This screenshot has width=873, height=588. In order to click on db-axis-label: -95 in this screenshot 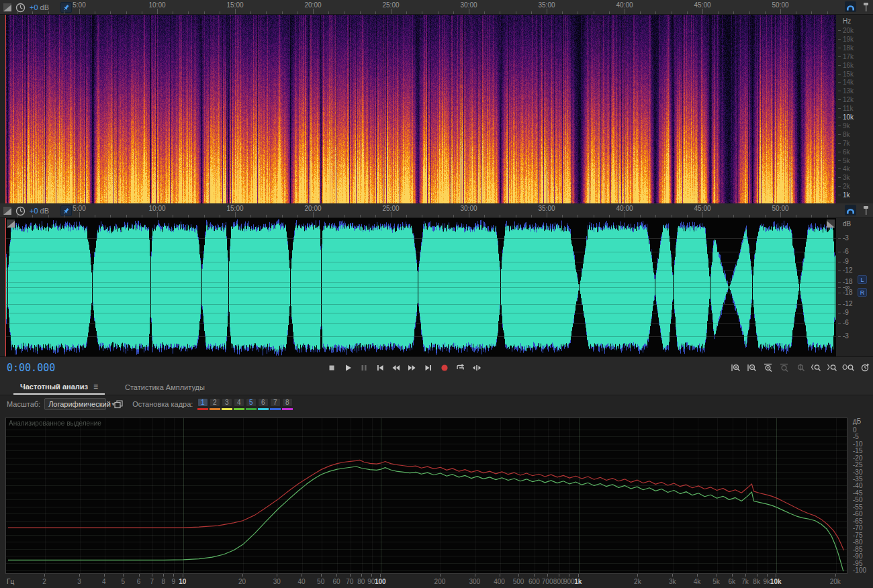, I will do `click(858, 564)`.